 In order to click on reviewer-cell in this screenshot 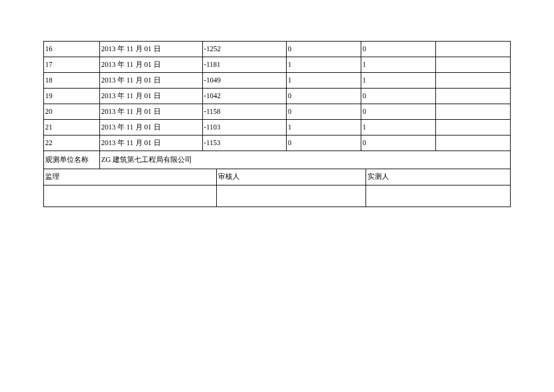, I will do `click(291, 196)`.